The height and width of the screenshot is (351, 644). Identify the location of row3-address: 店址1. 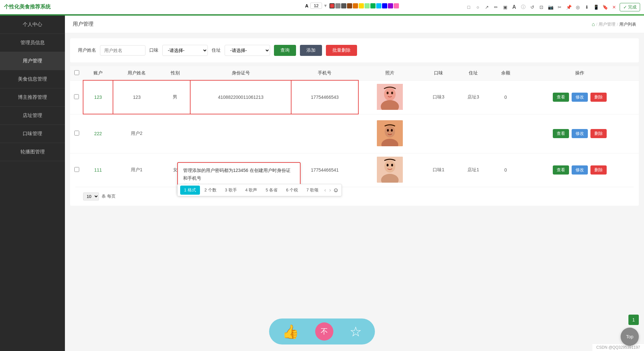
(473, 170).